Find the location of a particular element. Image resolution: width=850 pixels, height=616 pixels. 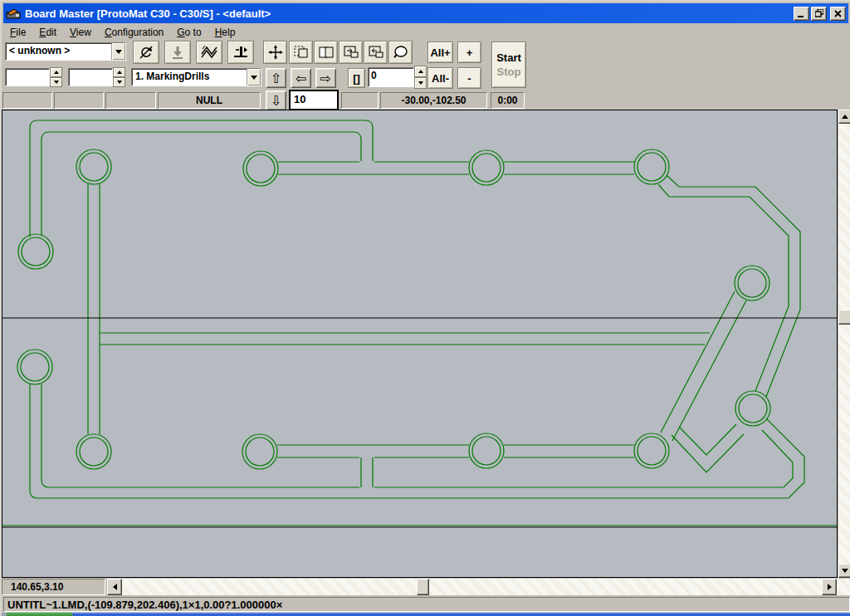

horizontal-scrollbar is located at coordinates (478, 587).